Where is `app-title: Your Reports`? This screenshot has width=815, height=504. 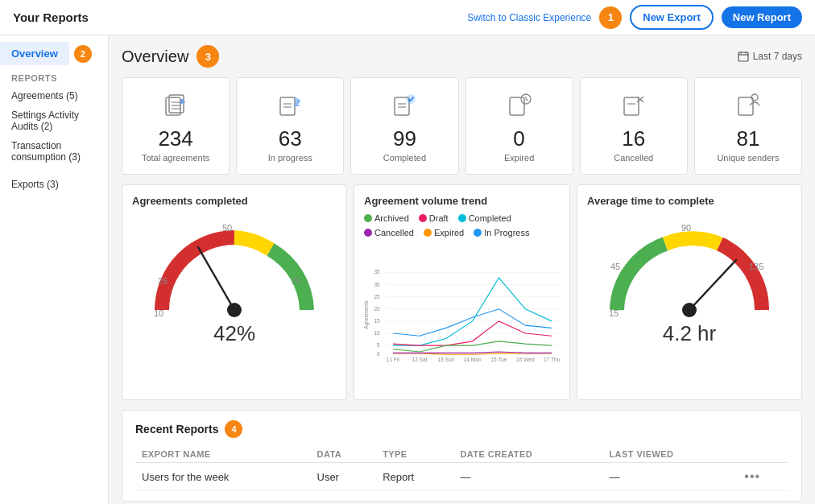 app-title: Your Reports is located at coordinates (51, 18).